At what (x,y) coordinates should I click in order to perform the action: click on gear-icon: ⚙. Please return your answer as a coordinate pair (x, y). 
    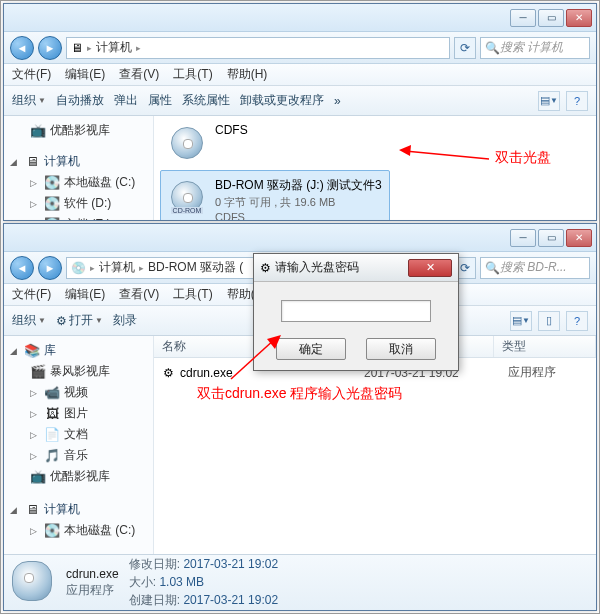
    Looking at the image, I should click on (62, 321).